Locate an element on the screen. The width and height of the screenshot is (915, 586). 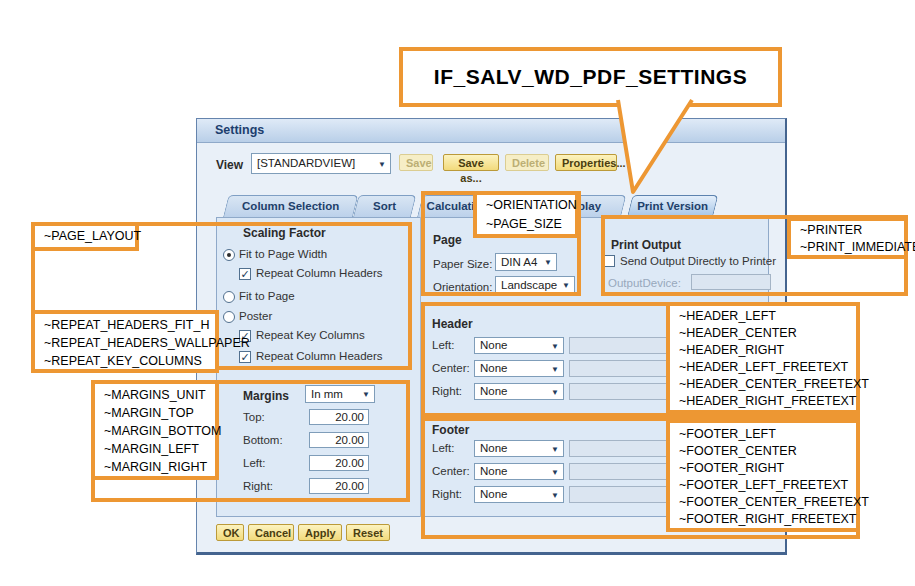
save-as-button: Save as... is located at coordinates (471, 162).